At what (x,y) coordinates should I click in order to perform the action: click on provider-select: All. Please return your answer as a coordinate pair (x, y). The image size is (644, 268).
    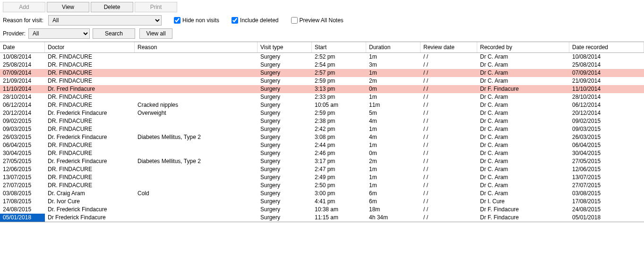
    Looking at the image, I should click on (59, 34).